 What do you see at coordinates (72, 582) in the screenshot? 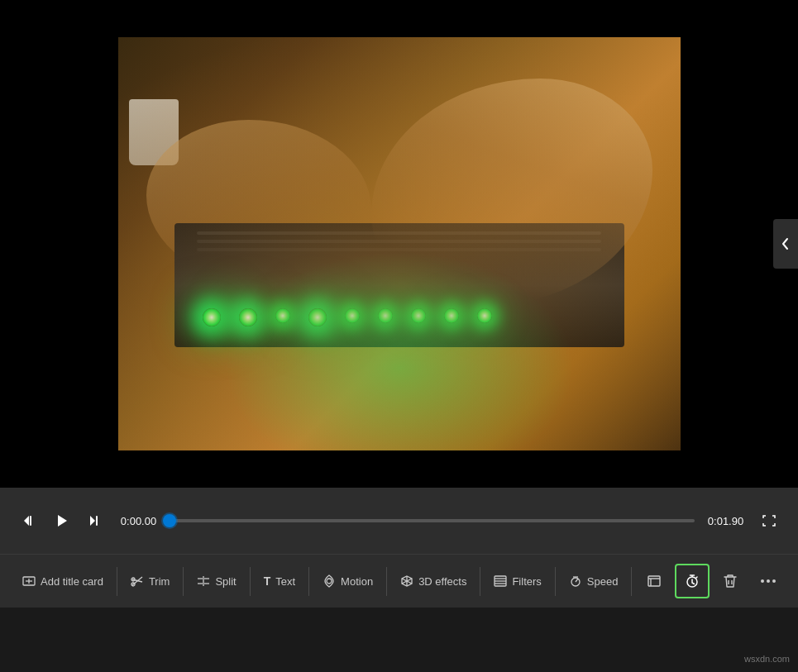
I see `add-title-card-label: Add title card` at bounding box center [72, 582].